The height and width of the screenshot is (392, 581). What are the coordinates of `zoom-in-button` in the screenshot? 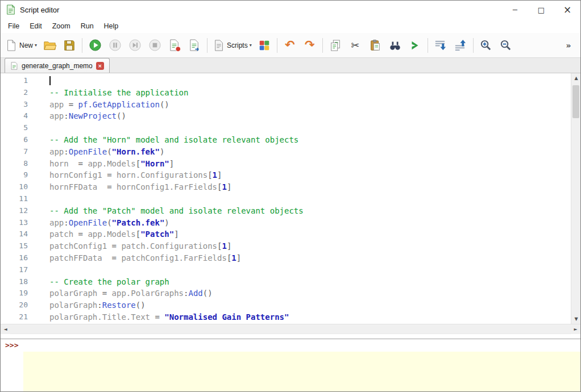 It's located at (486, 45).